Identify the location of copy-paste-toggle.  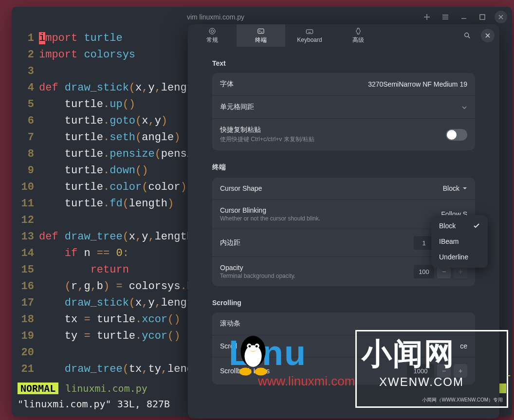
(457, 135).